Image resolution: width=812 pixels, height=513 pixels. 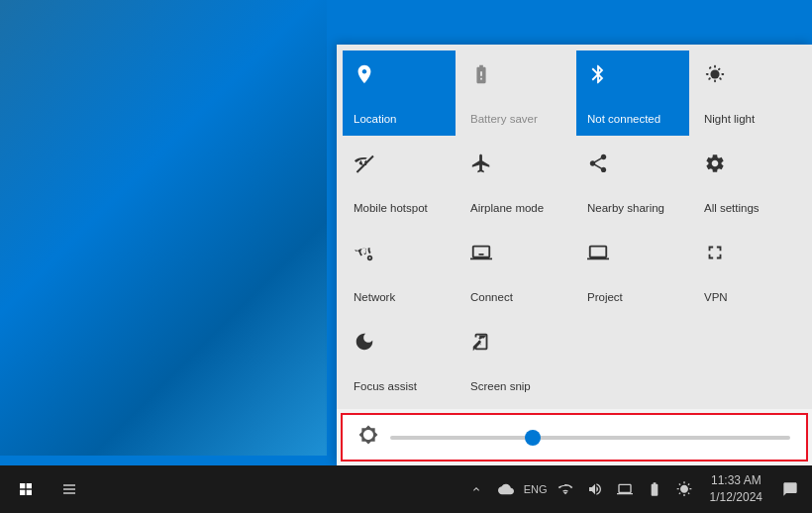 What do you see at coordinates (368, 438) in the screenshot?
I see `brightness-icon` at bounding box center [368, 438].